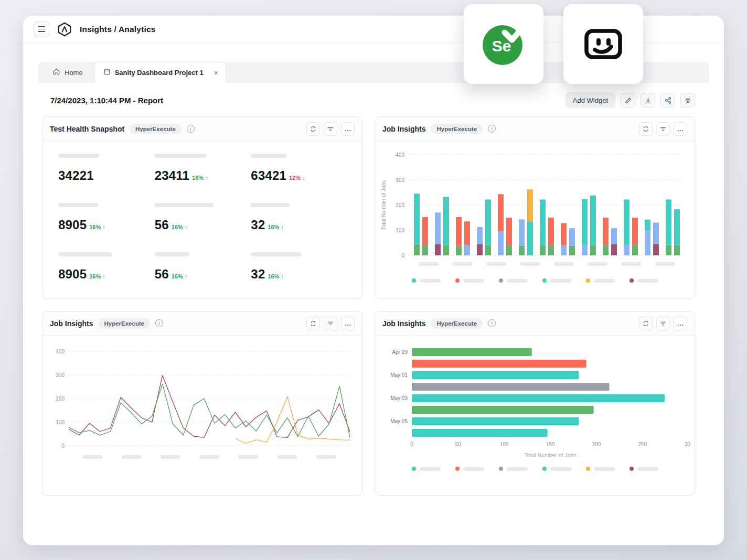 The width and height of the screenshot is (747, 560). I want to click on home-icon, so click(57, 72).